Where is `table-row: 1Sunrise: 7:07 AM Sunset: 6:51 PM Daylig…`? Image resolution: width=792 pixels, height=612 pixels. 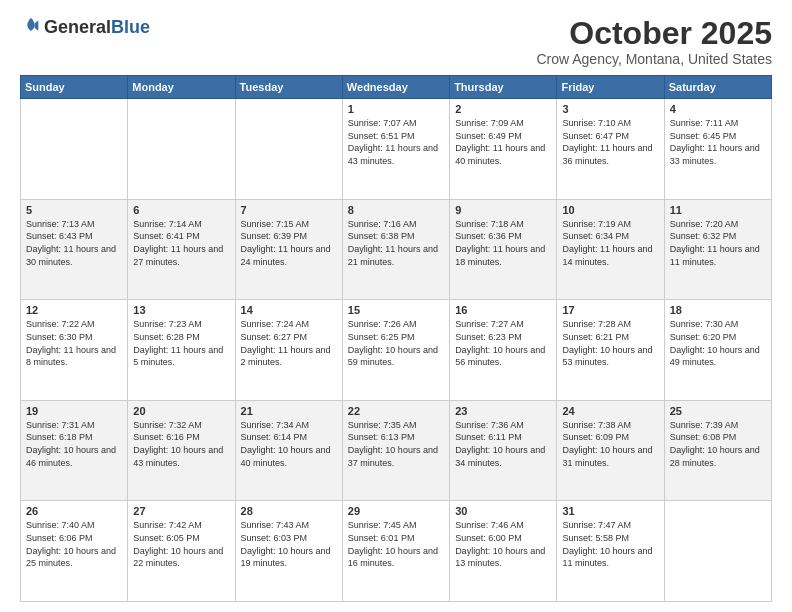
table-row: 1Sunrise: 7:07 AM Sunset: 6:51 PM Daylig… is located at coordinates (396, 150).